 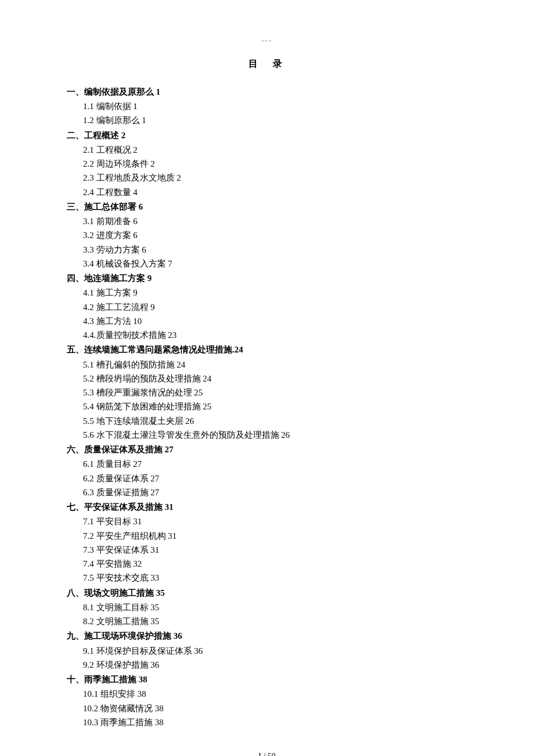 I want to click on page-number-footer: I / 50, so click(x=267, y=753).